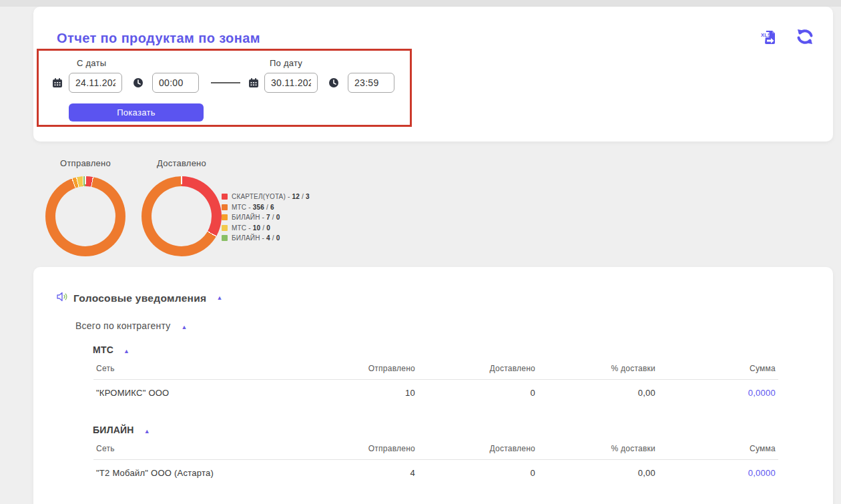  What do you see at coordinates (253, 207) in the screenshot?
I see `legend-label: МТС - 356 / 6` at bounding box center [253, 207].